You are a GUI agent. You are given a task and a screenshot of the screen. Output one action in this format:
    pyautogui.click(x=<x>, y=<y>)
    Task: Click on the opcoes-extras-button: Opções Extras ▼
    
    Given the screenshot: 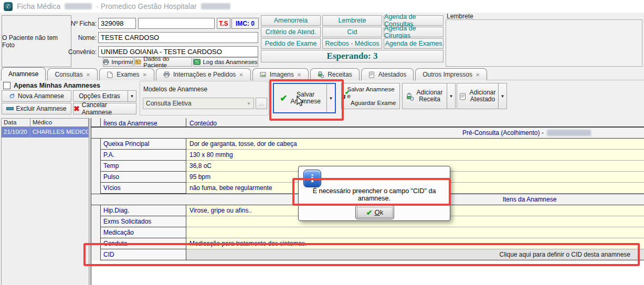 What is the action you would take?
    pyautogui.click(x=105, y=96)
    